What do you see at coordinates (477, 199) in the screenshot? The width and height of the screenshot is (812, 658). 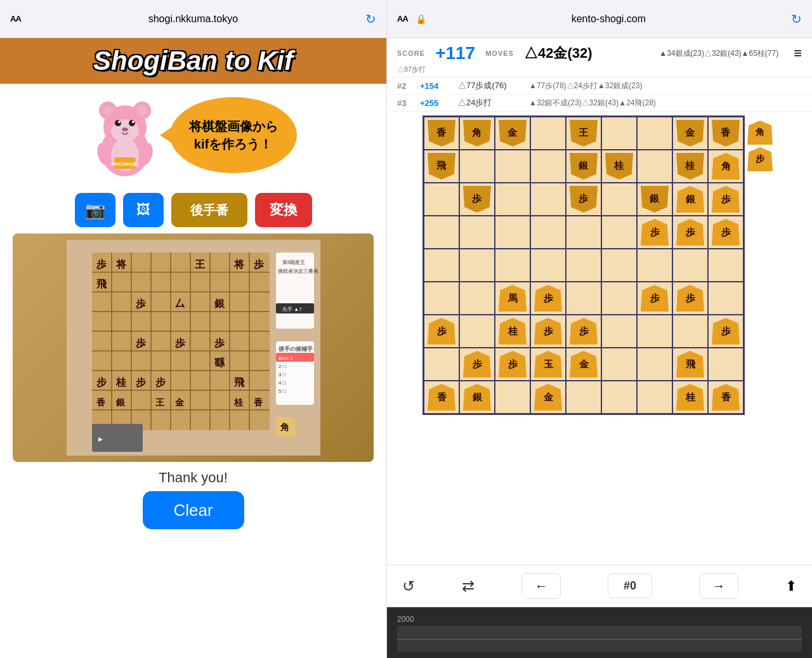 I see `piece-2-1: 歩` at bounding box center [477, 199].